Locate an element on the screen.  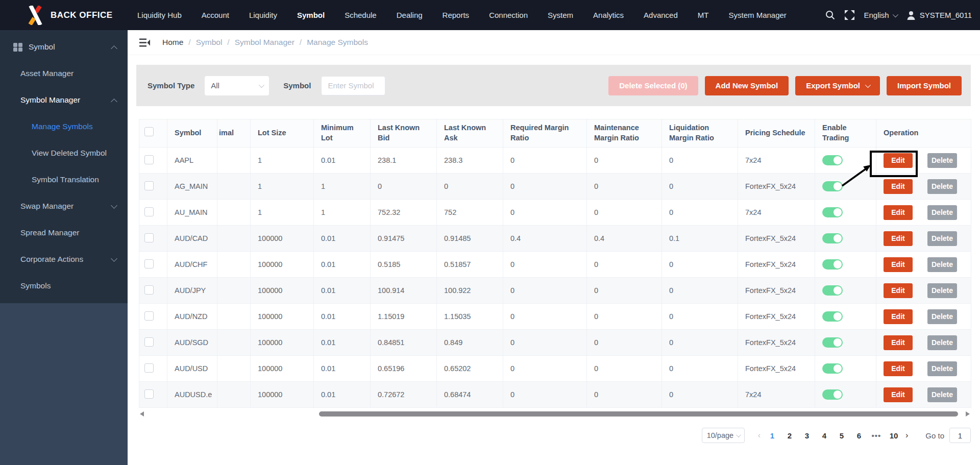
nav-item-connection: Connection is located at coordinates (508, 15).